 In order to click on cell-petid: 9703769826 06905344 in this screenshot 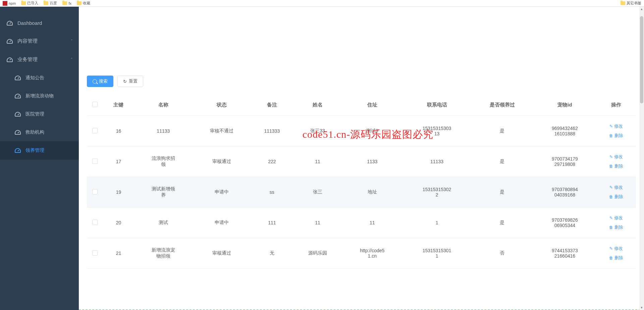, I will do `click(565, 223)`.